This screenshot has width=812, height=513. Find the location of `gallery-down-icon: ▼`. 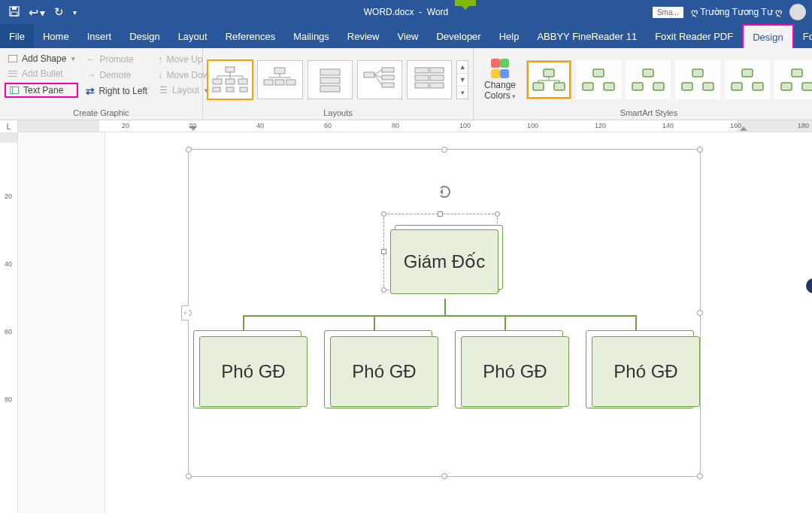

gallery-down-icon: ▼ is located at coordinates (462, 80).